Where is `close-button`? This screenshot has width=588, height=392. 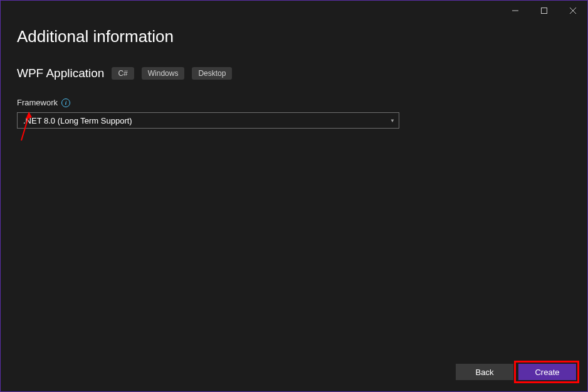 close-button is located at coordinates (573, 11).